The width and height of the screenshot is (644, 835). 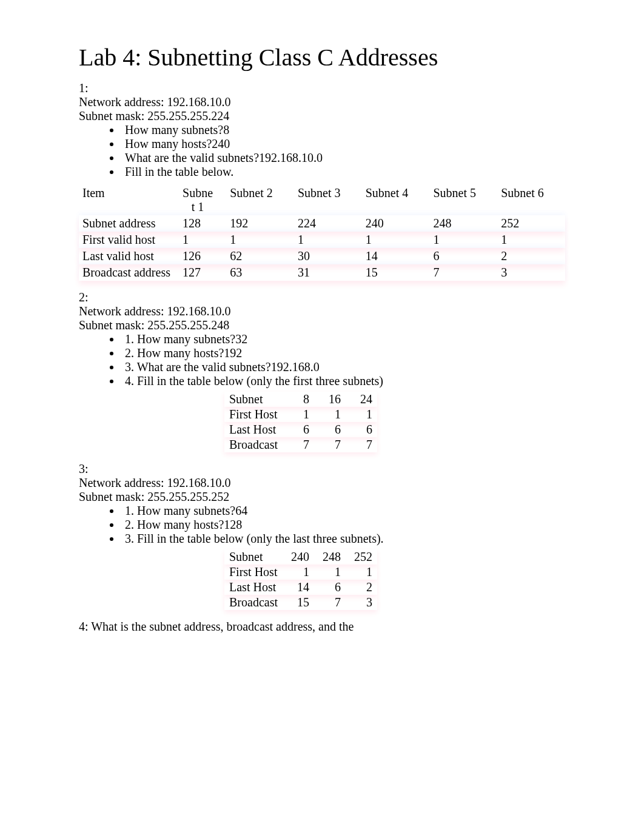 I want to click on q1-th-sub2: Subnet 2, so click(x=260, y=200).